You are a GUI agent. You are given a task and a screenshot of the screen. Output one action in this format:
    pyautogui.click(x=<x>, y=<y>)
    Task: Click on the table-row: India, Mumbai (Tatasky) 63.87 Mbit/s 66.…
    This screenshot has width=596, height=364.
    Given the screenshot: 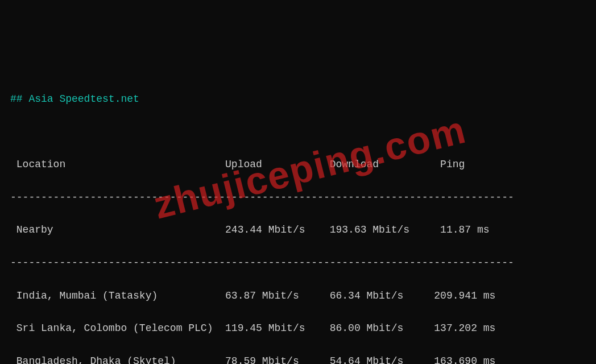 What is the action you would take?
    pyautogui.click(x=298, y=296)
    